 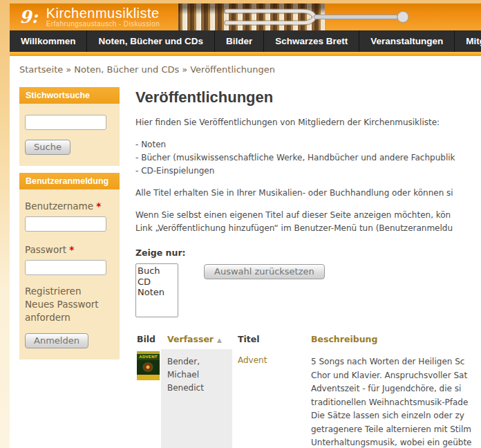 What do you see at coordinates (69, 250) in the screenshot?
I see `password-label: Passwort *` at bounding box center [69, 250].